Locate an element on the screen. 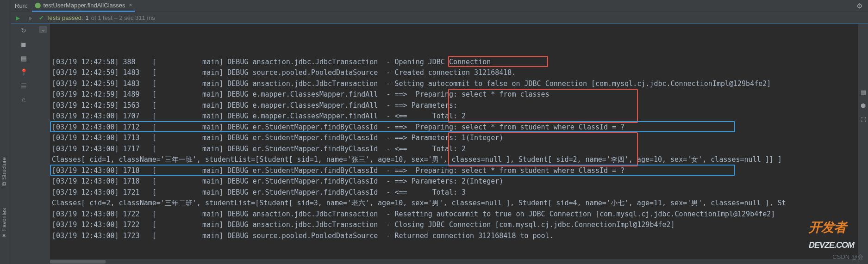 Image resolution: width=868 pixels, height=264 pixels. structure-tool-window: ⧉ Structure is located at coordinates (4, 172).